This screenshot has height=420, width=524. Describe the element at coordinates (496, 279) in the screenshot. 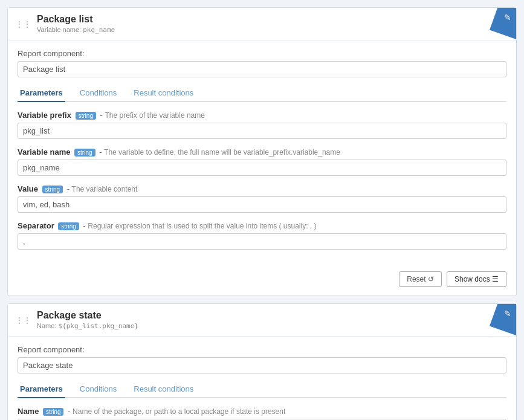

I see `docs-icon: ☰` at that location.